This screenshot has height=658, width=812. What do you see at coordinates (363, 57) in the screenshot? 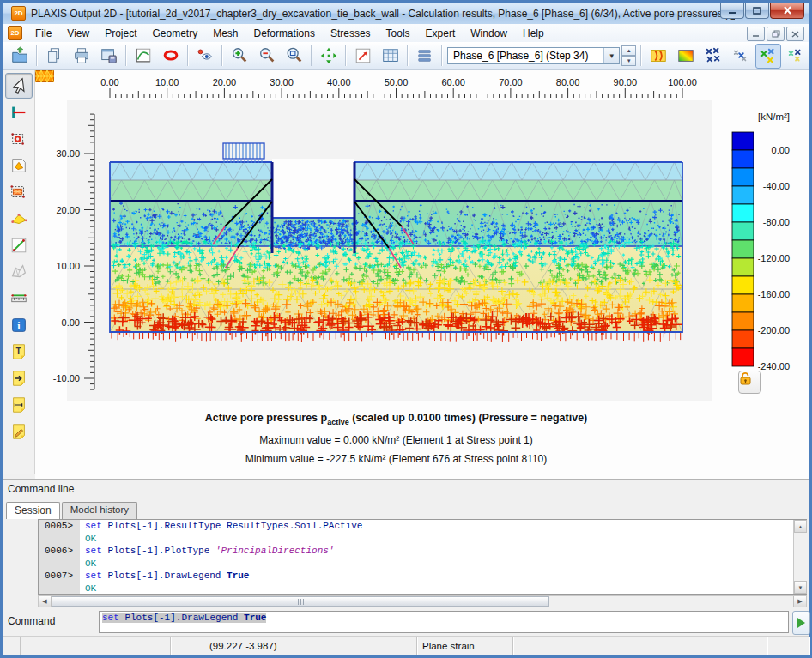
I see `scale-button` at bounding box center [363, 57].